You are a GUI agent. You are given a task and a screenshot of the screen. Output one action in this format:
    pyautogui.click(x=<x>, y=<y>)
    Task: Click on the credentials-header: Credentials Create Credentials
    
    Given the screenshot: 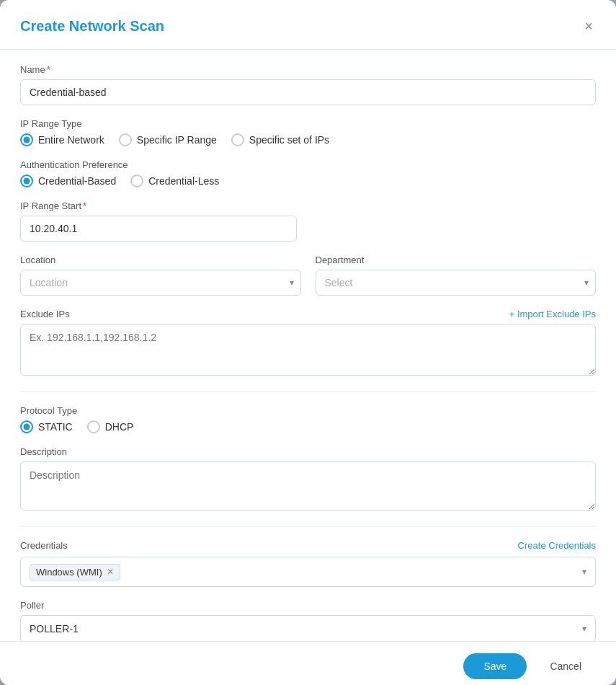 What is the action you would take?
    pyautogui.click(x=308, y=545)
    